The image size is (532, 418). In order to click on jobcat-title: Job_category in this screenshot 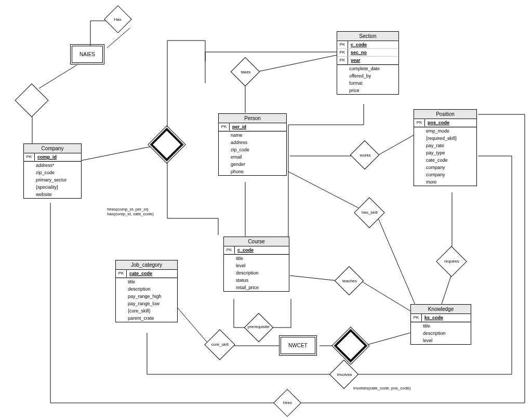, I will do `click(147, 265)`.